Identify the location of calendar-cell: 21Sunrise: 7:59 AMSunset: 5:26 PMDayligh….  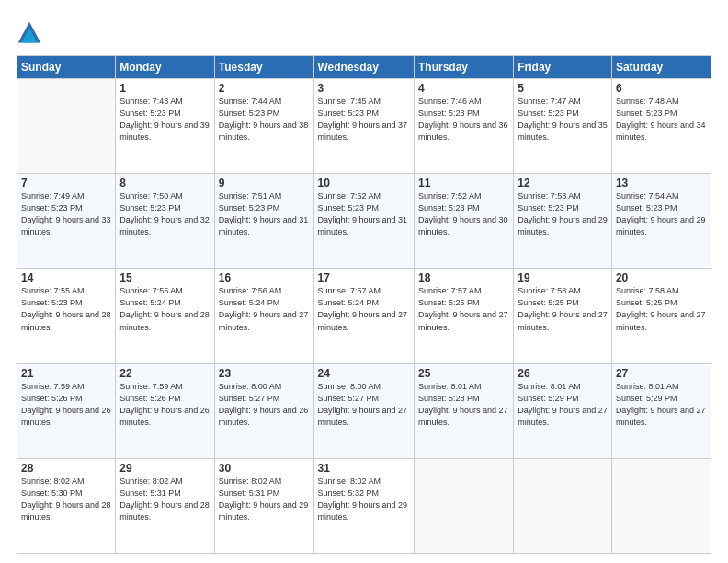
(66, 410).